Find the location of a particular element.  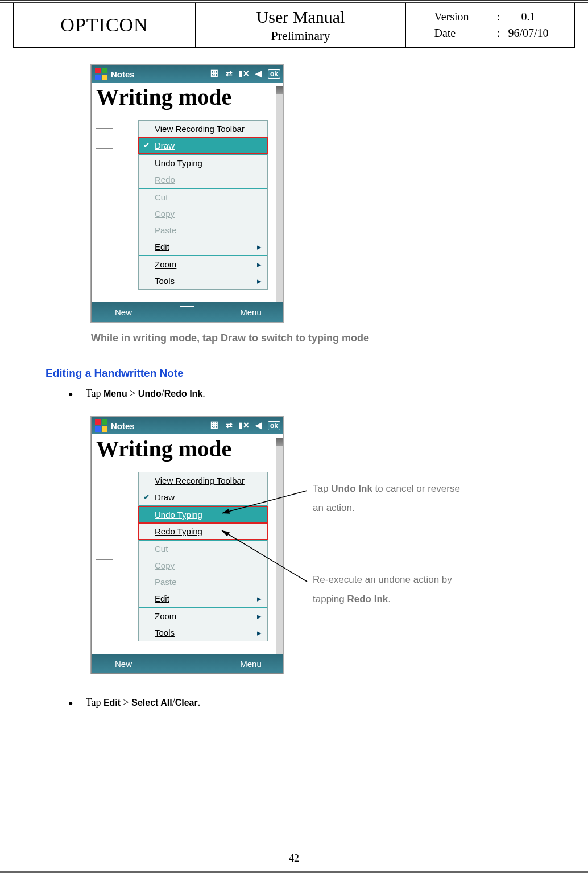

screenshot-2: Notes 囲 ⇄ ▮✕ ◀ ok Writing mode View Reco… is located at coordinates (187, 545).